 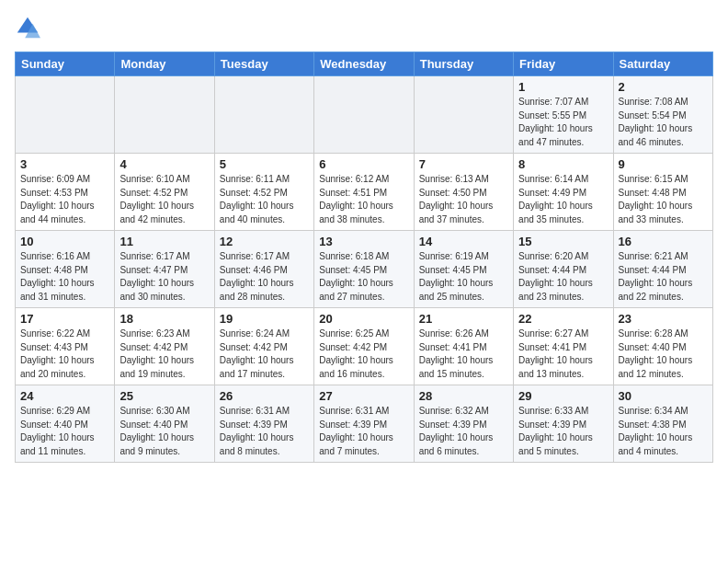 I want to click on day-number: 17, so click(x=64, y=318).